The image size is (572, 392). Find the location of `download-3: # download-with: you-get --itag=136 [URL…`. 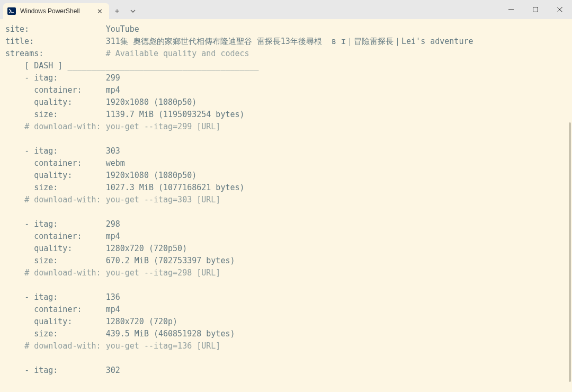

download-3: # download-with: you-get --itag=136 [URL… is located at coordinates (122, 346).